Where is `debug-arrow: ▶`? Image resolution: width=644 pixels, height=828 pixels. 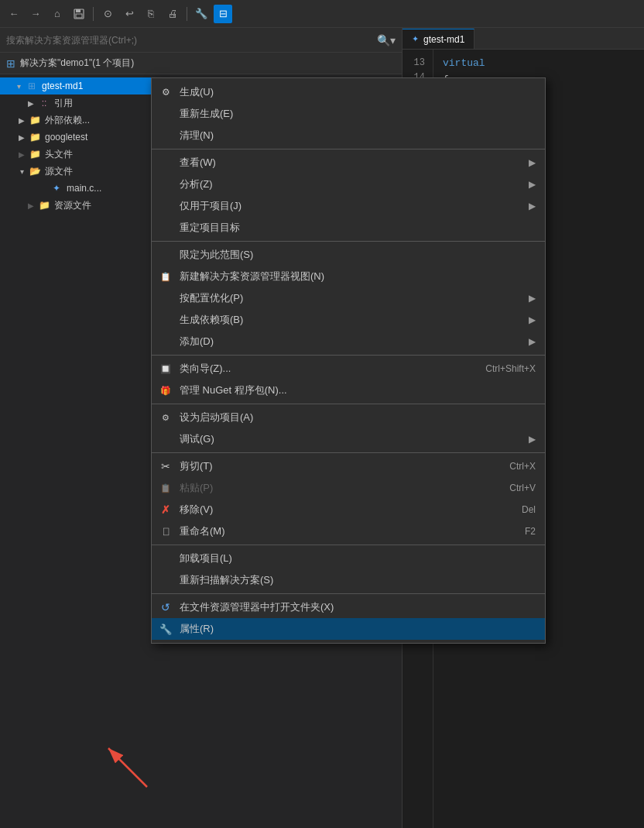
debug-arrow: ▶ is located at coordinates (533, 439).